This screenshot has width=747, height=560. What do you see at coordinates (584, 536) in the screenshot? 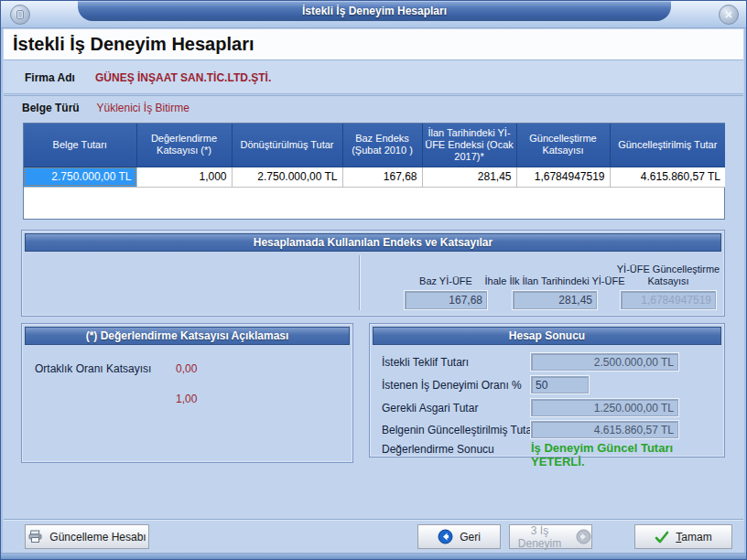
I see `arrow-right-circle-icon` at bounding box center [584, 536].